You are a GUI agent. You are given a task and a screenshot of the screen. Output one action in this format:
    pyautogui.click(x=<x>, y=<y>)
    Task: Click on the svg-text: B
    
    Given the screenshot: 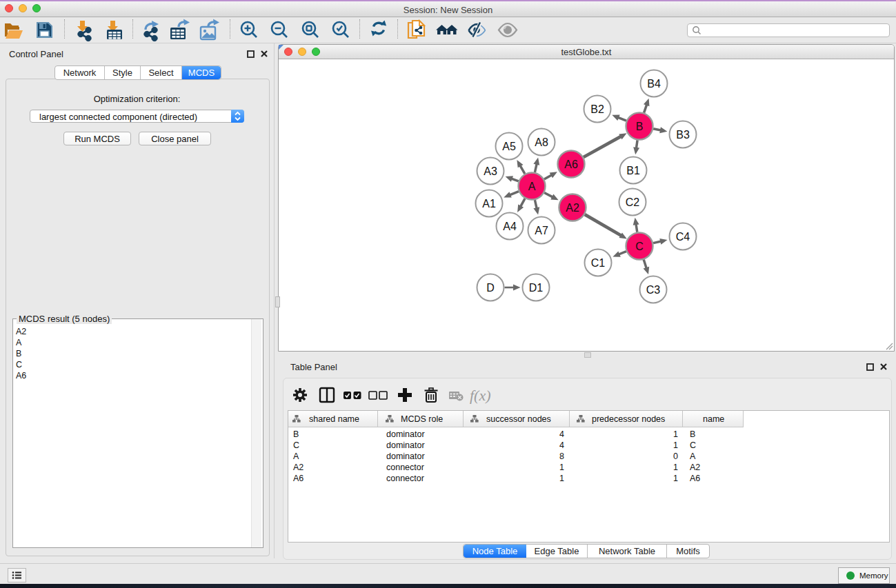 What is the action you would take?
    pyautogui.click(x=640, y=127)
    